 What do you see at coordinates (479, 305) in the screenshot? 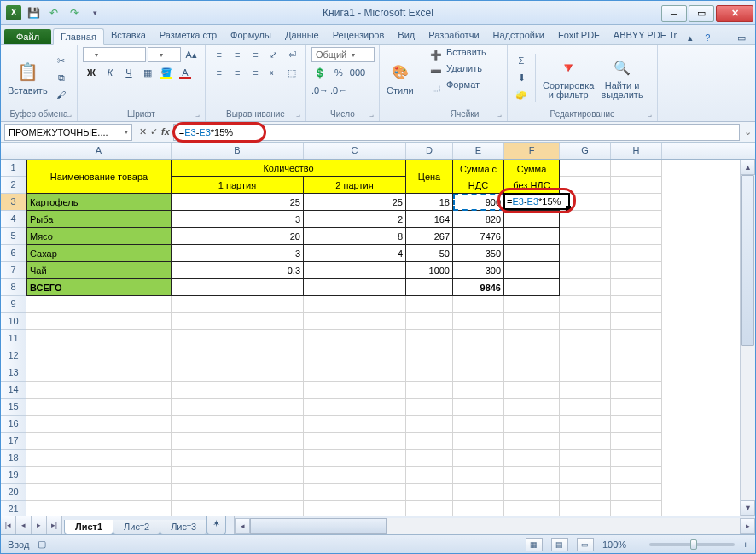
I see `cell-E9` at bounding box center [479, 305].